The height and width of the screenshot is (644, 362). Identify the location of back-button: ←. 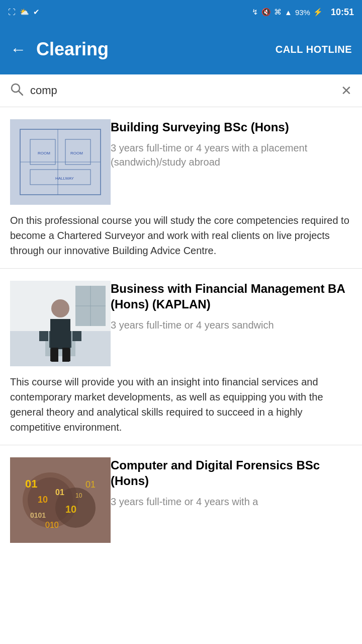
(18, 49).